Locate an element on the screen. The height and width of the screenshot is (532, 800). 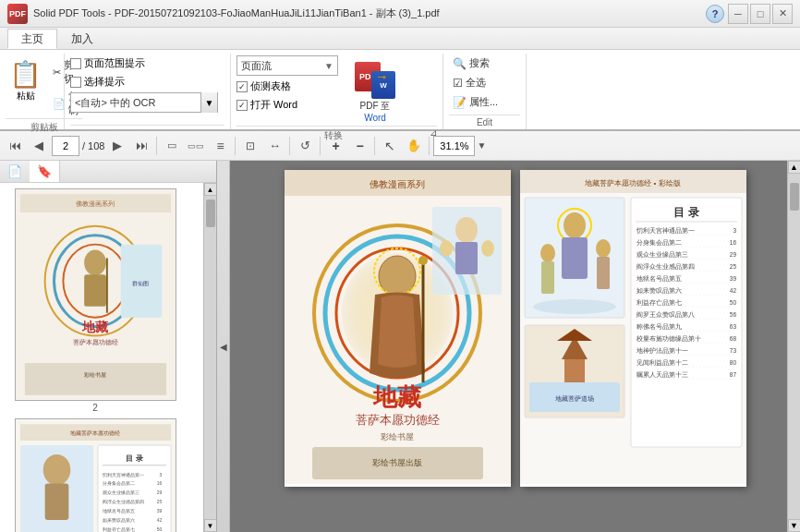
page-range-checkbox is located at coordinates (76, 64).